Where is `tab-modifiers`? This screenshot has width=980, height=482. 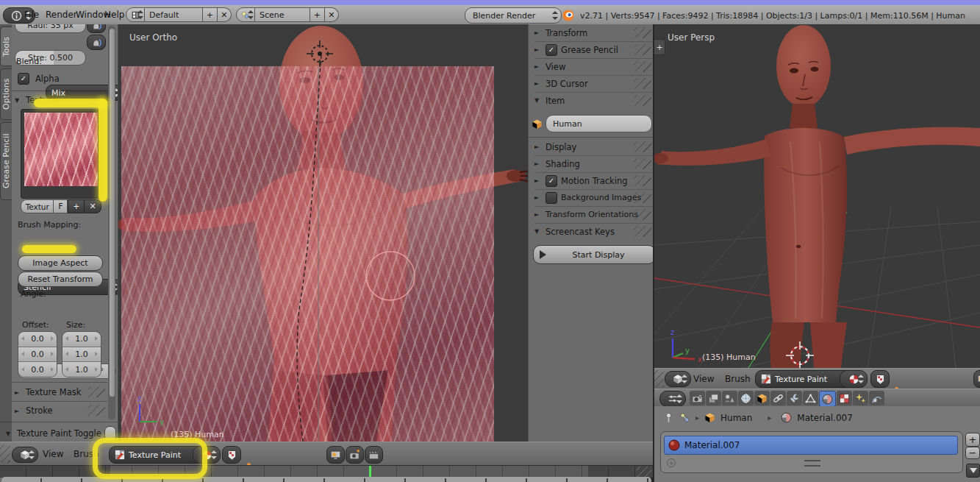
tab-modifiers is located at coordinates (794, 398).